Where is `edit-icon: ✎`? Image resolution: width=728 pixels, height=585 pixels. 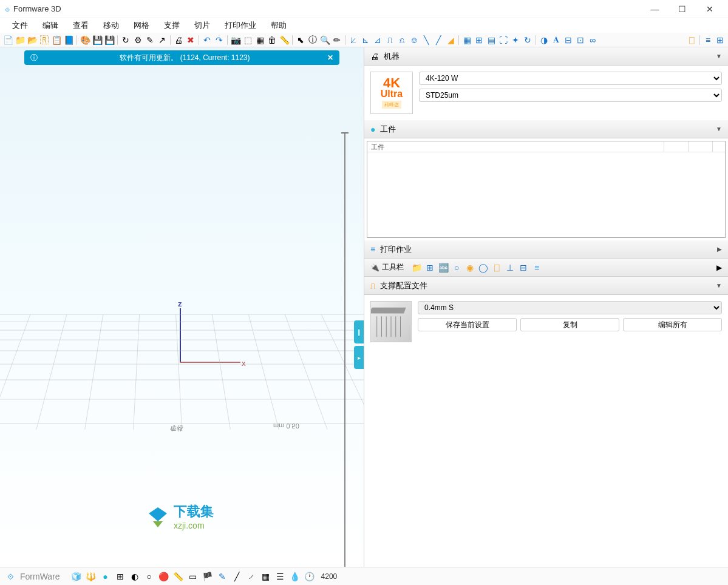
edit-icon: ✎ is located at coordinates (150, 40).